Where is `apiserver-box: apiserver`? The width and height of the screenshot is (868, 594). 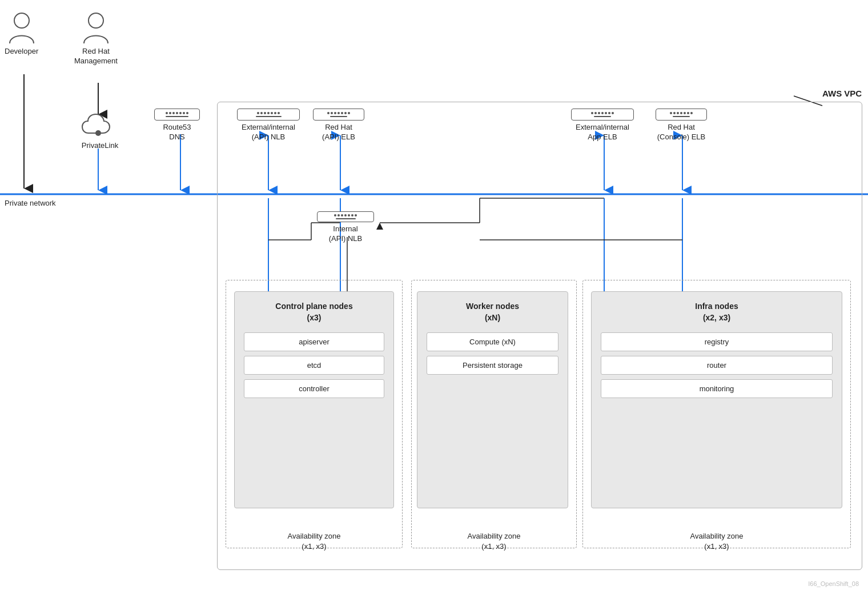 apiserver-box: apiserver is located at coordinates (314, 342).